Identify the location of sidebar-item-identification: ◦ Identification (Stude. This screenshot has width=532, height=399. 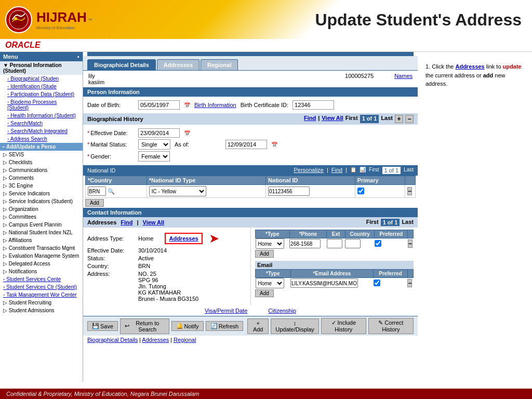
(42, 86).